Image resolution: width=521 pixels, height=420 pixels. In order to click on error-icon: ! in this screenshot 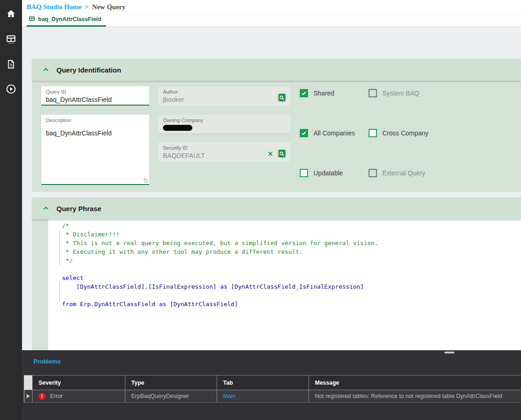, I will do `click(42, 397)`.